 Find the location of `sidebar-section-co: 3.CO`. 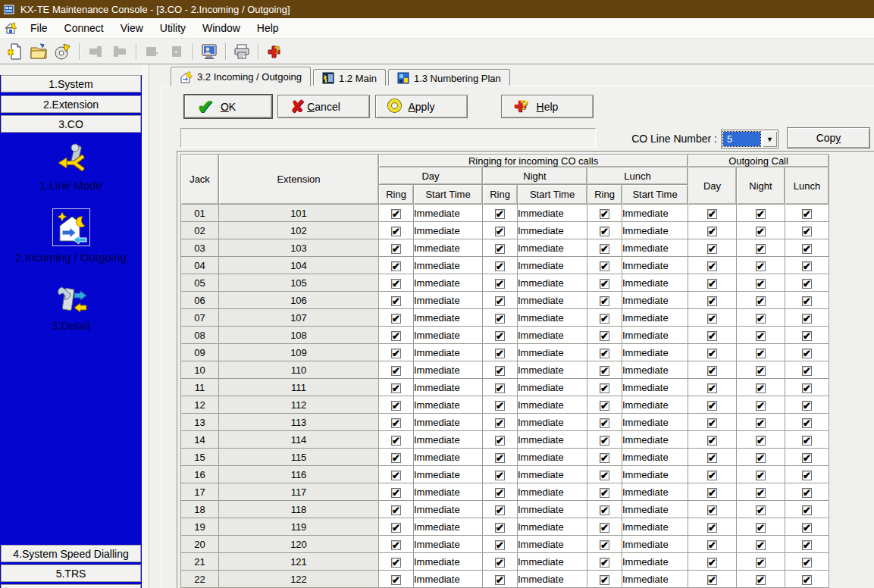

sidebar-section-co: 3.CO is located at coordinates (71, 124).